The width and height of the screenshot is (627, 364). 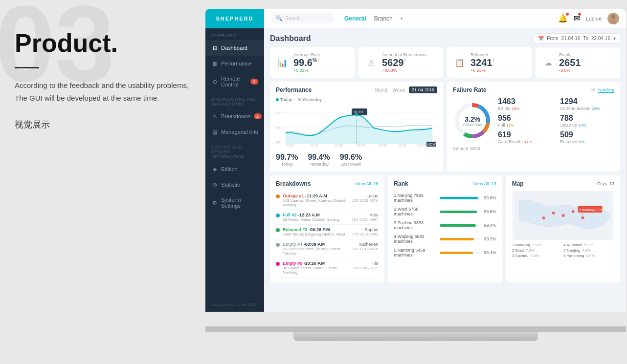 I want to click on perf-val: 99.4%, so click(x=319, y=157).